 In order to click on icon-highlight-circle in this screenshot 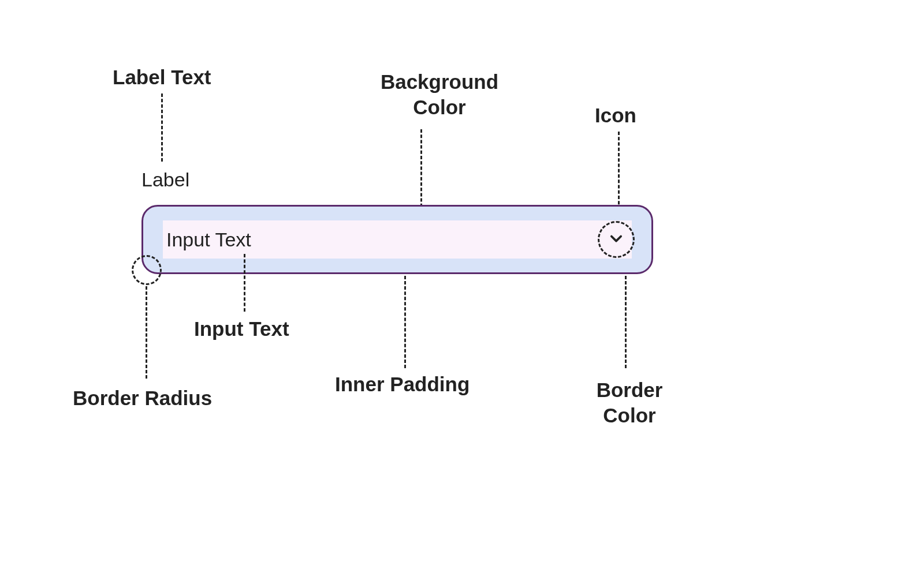, I will do `click(616, 239)`.